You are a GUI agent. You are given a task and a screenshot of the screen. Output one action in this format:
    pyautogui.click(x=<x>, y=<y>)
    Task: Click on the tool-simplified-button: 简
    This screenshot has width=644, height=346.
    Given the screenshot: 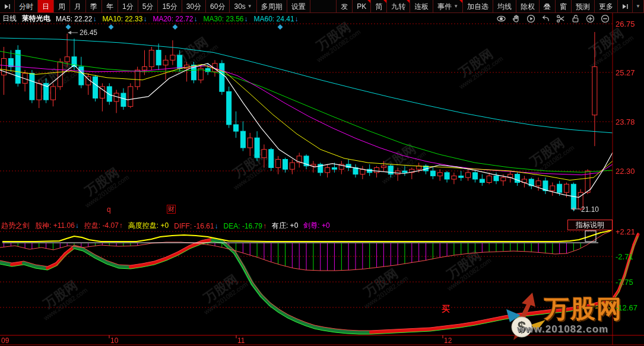 What is the action you would take?
    pyautogui.click(x=379, y=6)
    